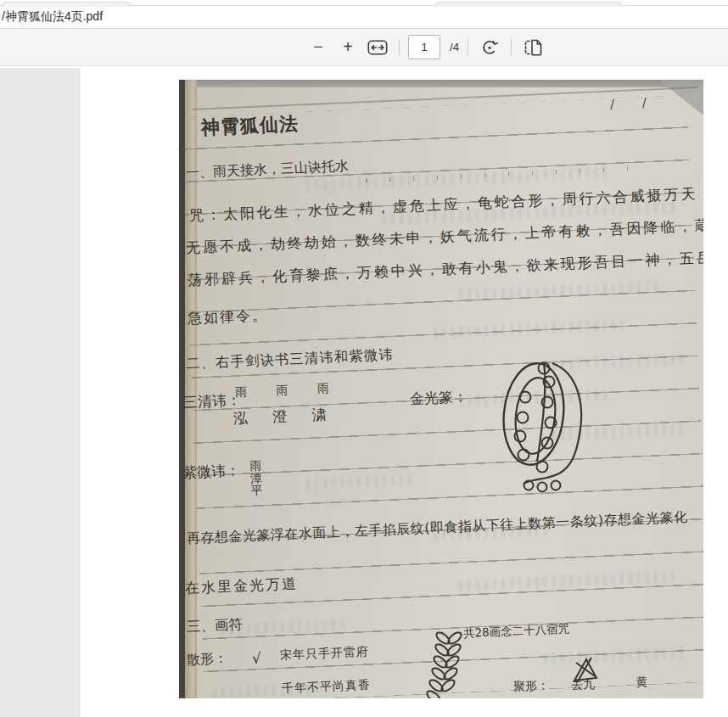 The height and width of the screenshot is (717, 728). Describe the element at coordinates (227, 317) in the screenshot. I see `incantation-line: 急如律令。` at that location.